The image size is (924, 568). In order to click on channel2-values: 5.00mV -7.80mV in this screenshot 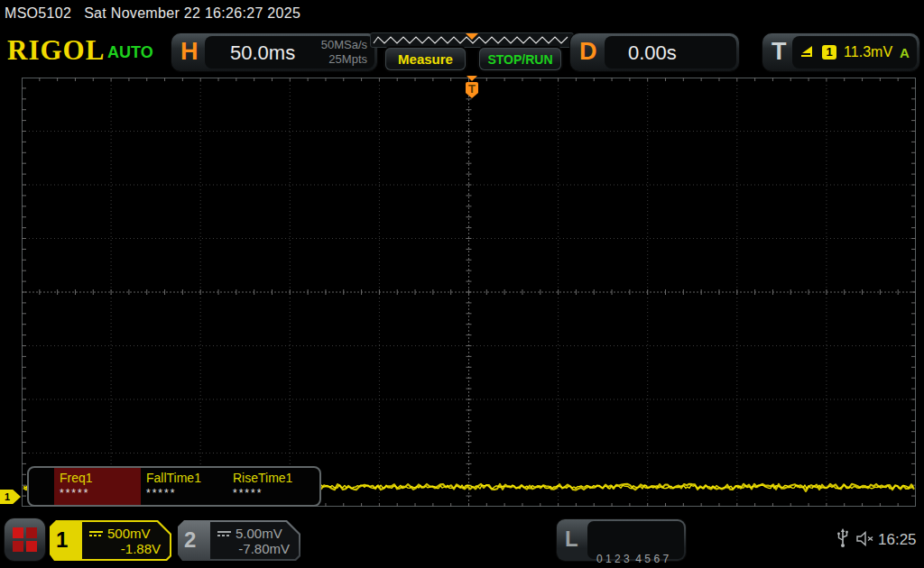, I will do `click(254, 541)`.